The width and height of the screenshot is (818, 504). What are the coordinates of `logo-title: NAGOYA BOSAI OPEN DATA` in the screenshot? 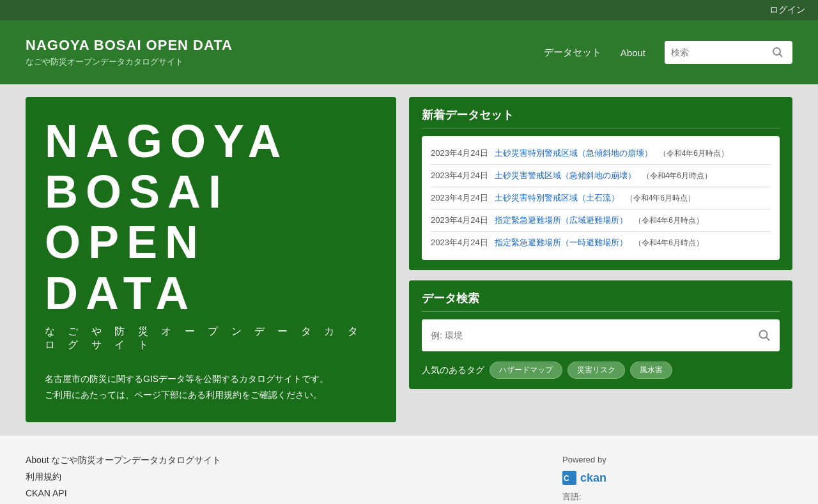 It's located at (285, 45).